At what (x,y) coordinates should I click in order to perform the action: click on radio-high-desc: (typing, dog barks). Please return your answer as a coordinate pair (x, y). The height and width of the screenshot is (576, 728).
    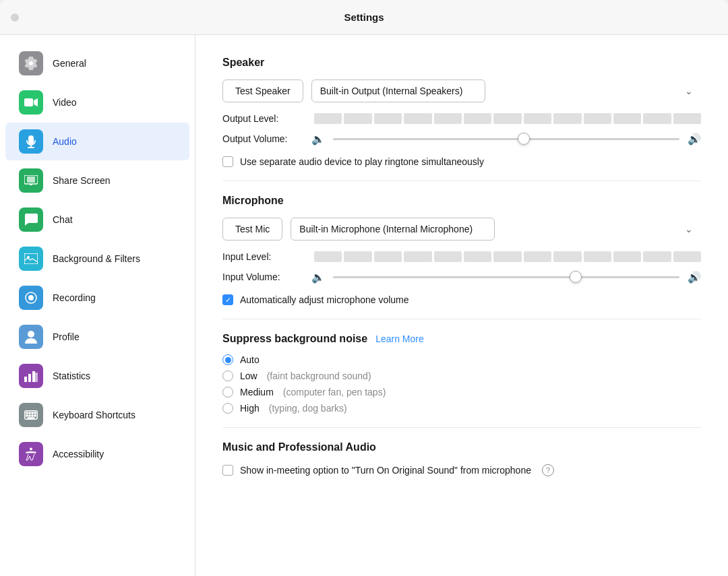
    Looking at the image, I should click on (308, 408).